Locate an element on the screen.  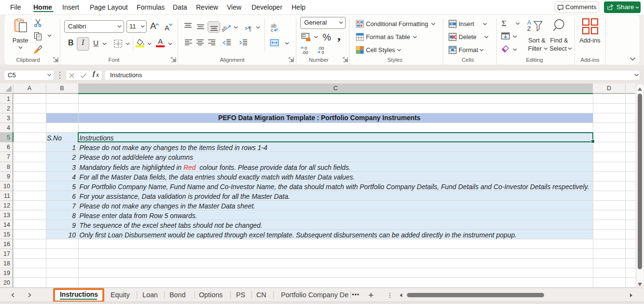
svg-text: 0 is located at coordinates (322, 52).